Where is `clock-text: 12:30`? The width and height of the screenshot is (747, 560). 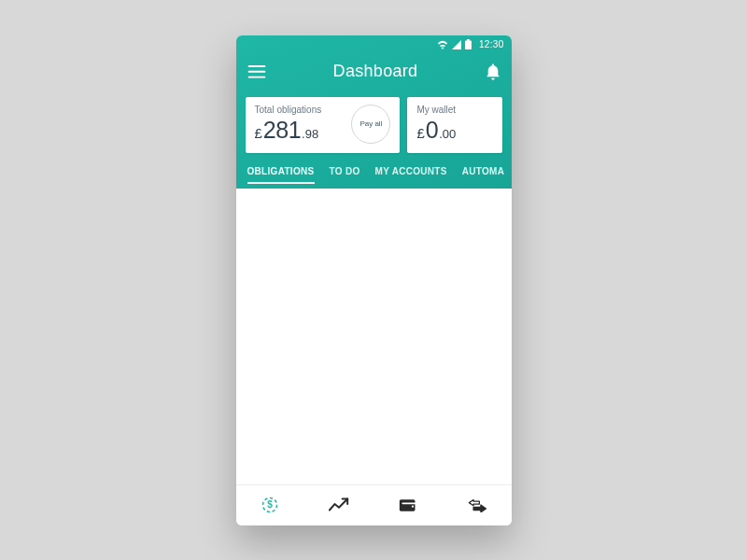
clock-text: 12:30 is located at coordinates (491, 45).